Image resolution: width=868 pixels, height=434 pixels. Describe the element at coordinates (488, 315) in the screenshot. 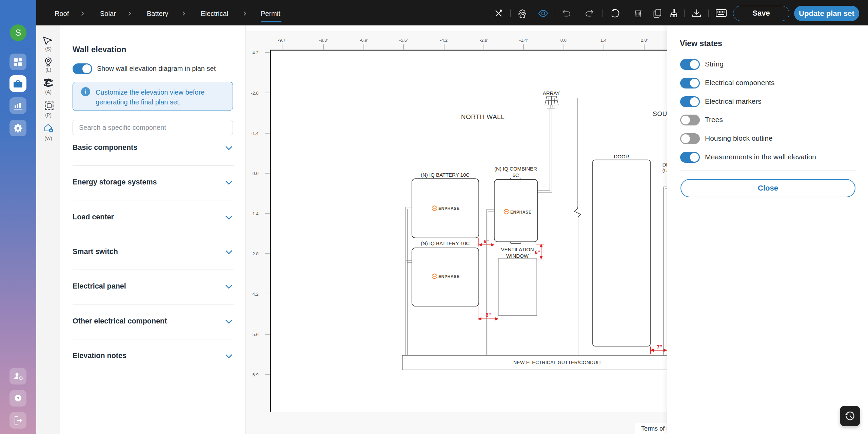

I see `svg-text: 8"` at that location.